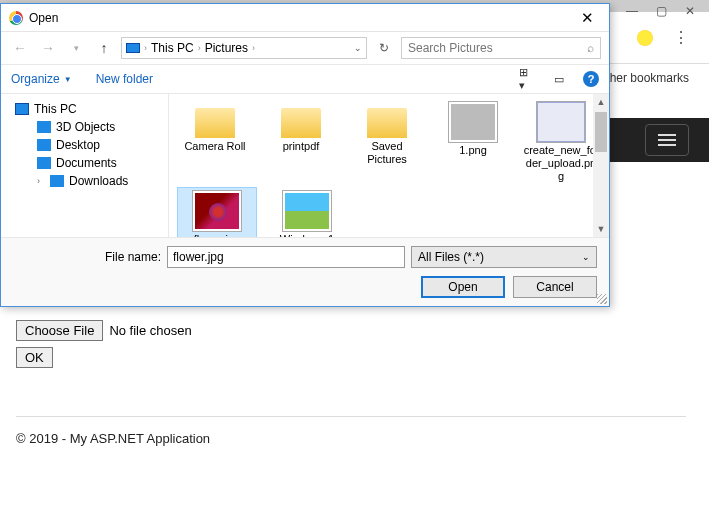  What do you see at coordinates (601, 229) in the screenshot?
I see `scroll-down-icon: ▼` at bounding box center [601, 229].